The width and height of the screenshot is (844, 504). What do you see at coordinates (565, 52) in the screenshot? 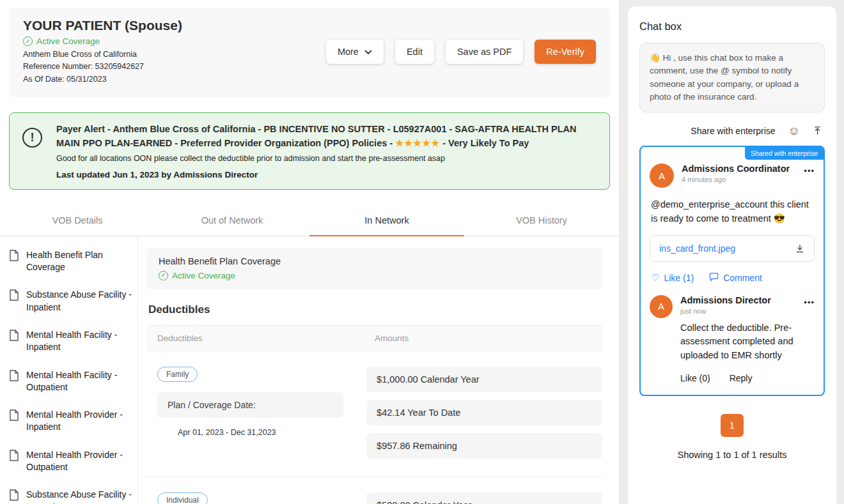
I see `reverify-button: Re-Verify` at bounding box center [565, 52].